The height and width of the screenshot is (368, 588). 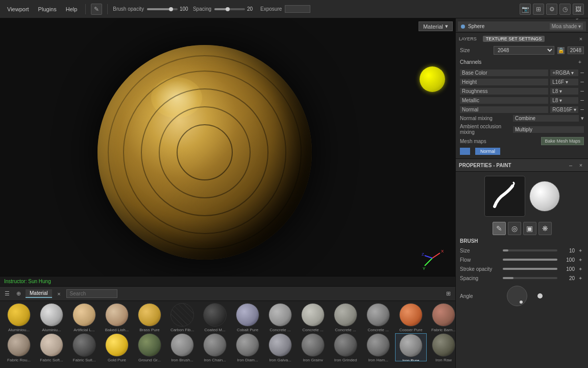 I want to click on brush-opacity-slider-container: 100, so click(x=168, y=9).